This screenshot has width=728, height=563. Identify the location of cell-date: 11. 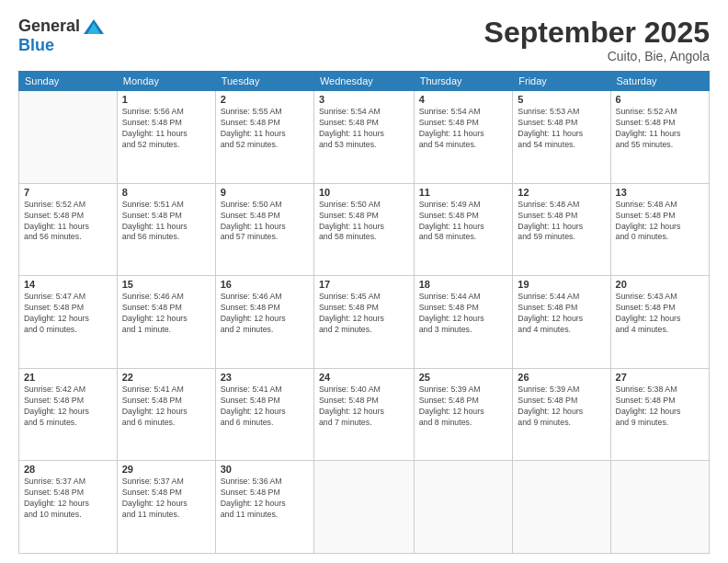
(463, 192).